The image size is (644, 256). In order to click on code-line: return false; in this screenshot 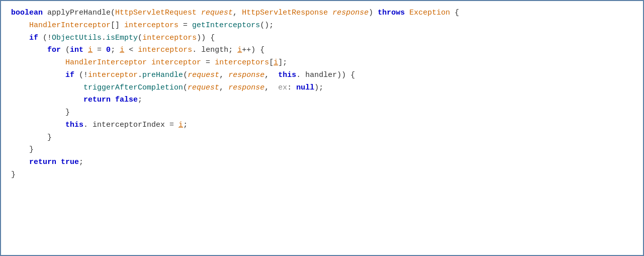, I will do `click(322, 101)`.